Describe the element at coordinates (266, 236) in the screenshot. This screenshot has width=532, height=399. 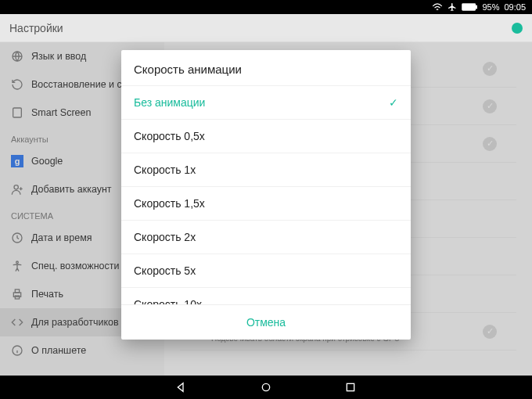
I see `dialog-option-2x: Скорость 2x` at that location.